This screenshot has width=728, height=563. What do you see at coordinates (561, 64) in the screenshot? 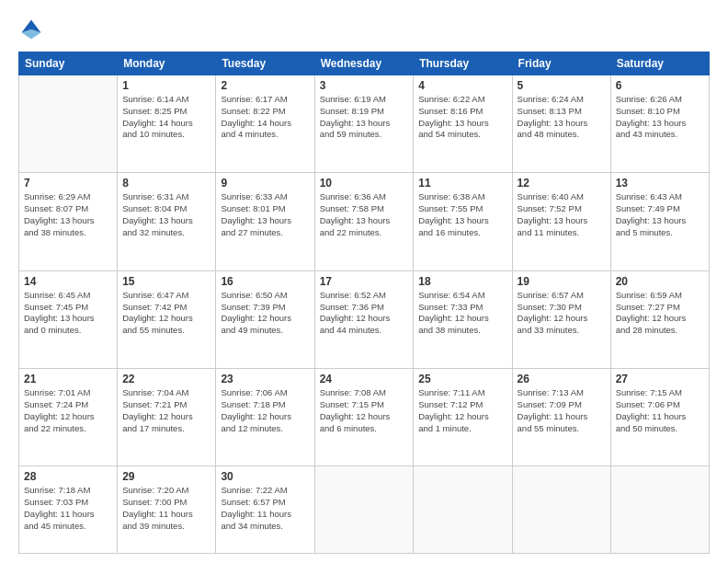
I see `col-header-friday: Friday` at bounding box center [561, 64].